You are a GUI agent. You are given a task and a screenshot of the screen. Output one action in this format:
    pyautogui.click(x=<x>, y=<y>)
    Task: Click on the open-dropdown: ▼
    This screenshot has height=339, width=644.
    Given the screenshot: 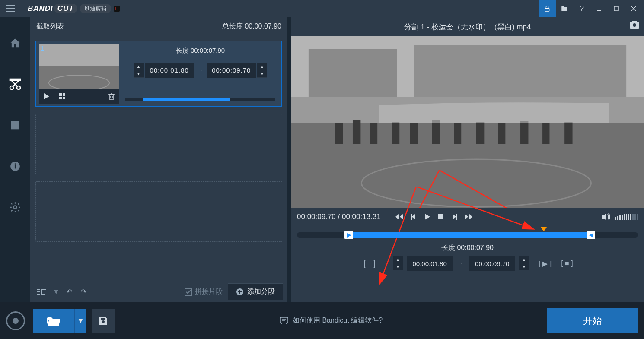 What is the action you would take?
    pyautogui.click(x=80, y=321)
    